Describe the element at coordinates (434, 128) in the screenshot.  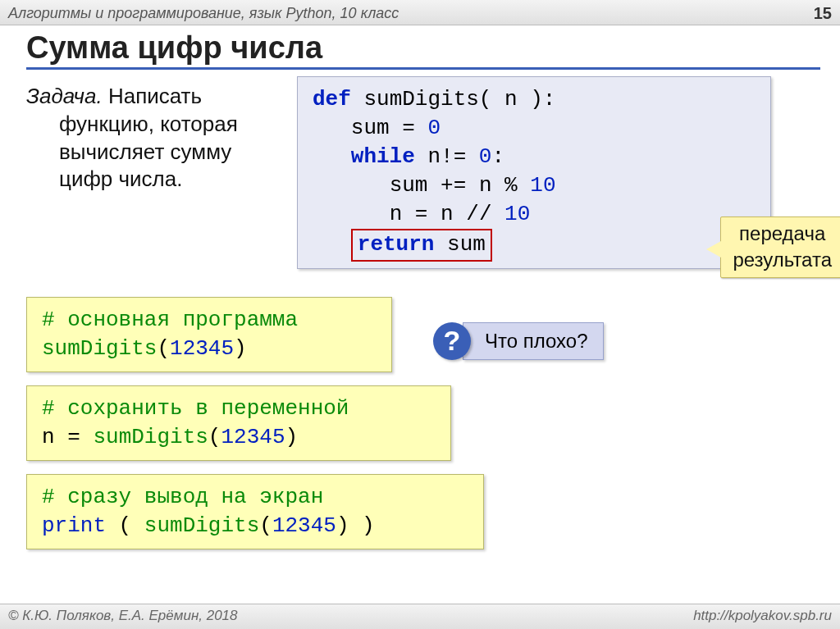
I see `lit-0: 0` at that location.